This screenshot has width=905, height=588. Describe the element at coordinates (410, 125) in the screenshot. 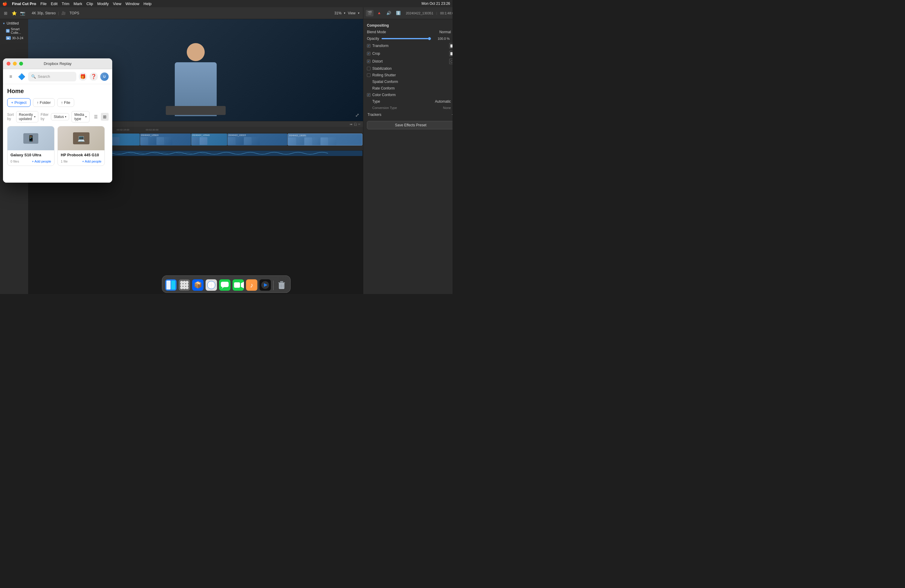

I see `save-effects-preset-button: Save Effects Preset` at that location.